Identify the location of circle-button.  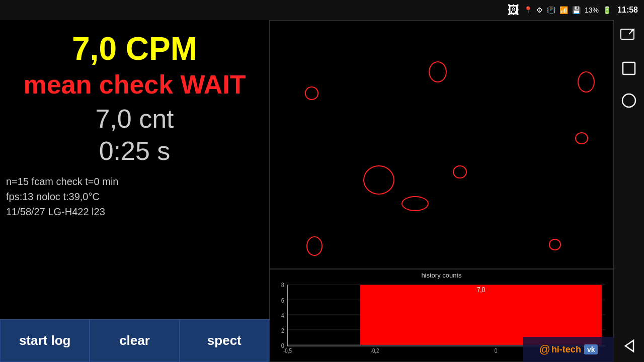
(629, 101).